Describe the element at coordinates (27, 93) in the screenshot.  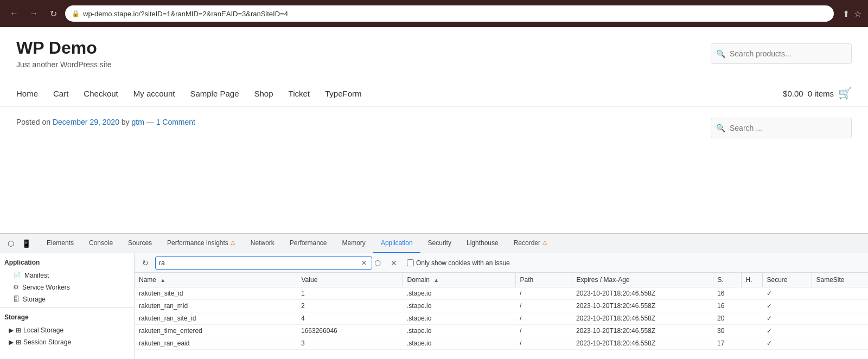
I see `nav-home: Home` at that location.